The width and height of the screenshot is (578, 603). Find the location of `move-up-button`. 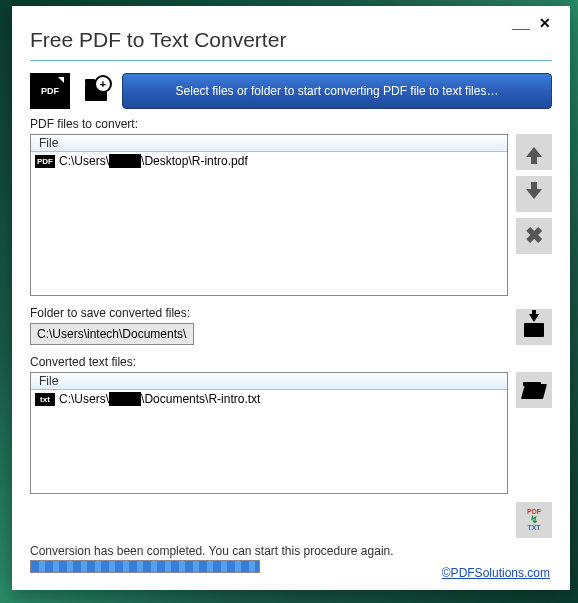

move-up-button is located at coordinates (534, 152).